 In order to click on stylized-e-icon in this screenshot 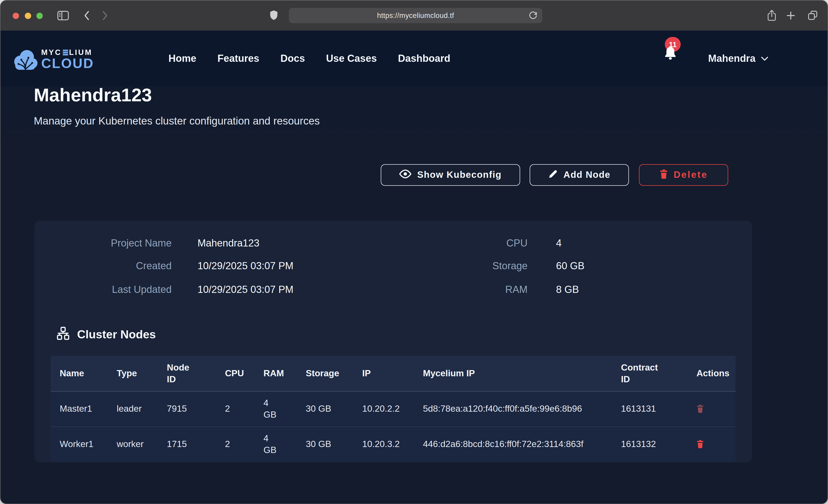, I will do `click(65, 52)`.